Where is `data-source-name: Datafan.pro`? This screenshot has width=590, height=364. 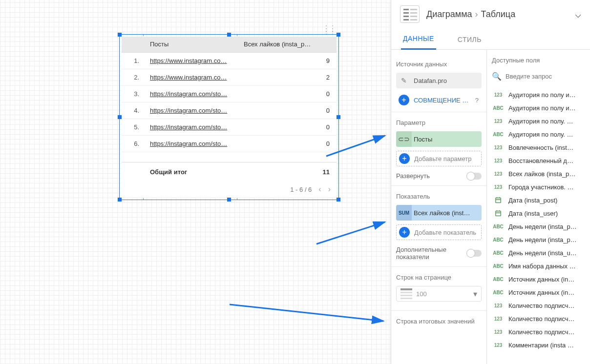 data-source-name: Datafan.pro is located at coordinates (446, 81).